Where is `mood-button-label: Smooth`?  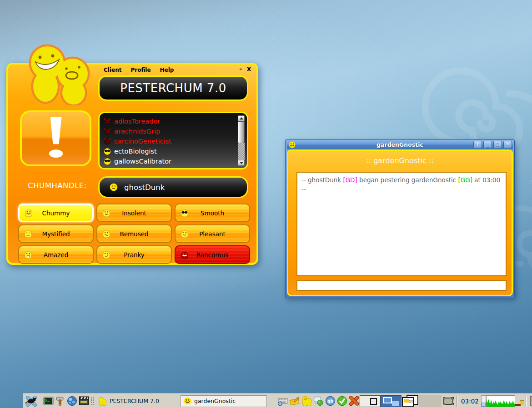
mood-button-label: Smooth is located at coordinates (212, 213).